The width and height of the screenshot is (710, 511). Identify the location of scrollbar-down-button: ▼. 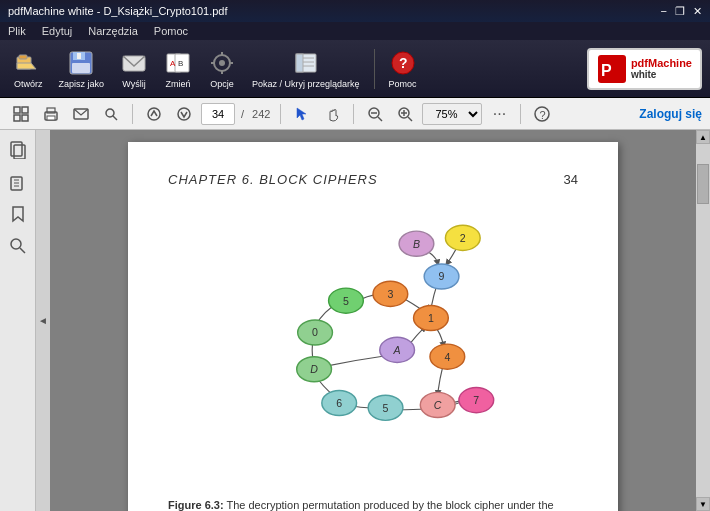
(703, 504).